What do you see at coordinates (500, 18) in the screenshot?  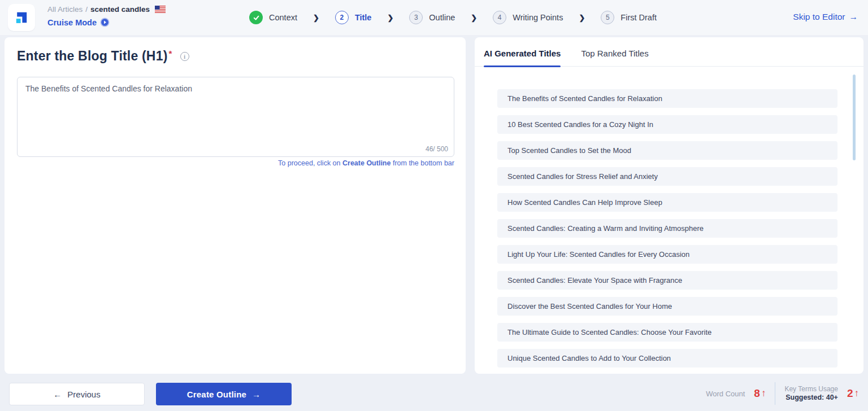 I see `step-number: 4` at bounding box center [500, 18].